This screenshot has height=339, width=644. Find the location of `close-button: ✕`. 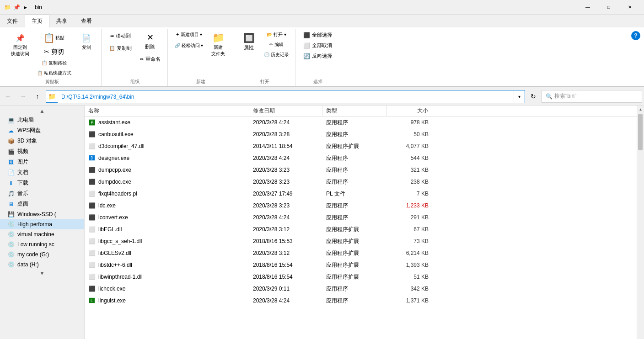

close-button: ✕ is located at coordinates (630, 7).